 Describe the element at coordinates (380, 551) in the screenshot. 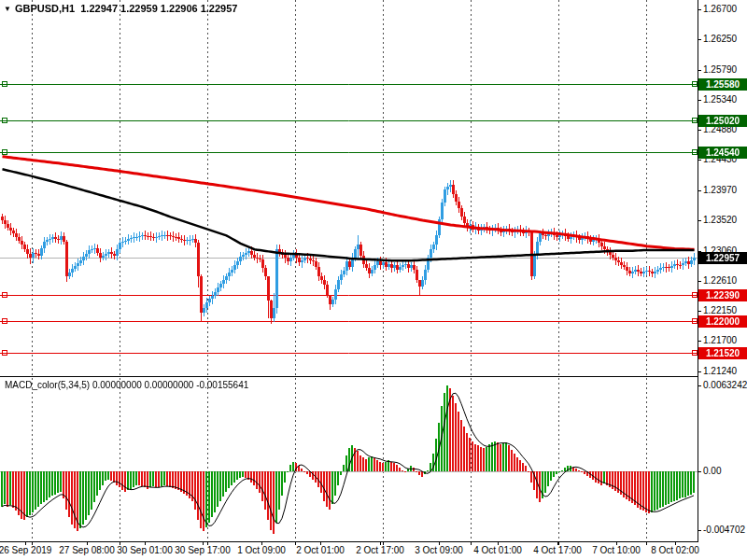

I see `time-axis-label: 2 Oct 17:00` at that location.